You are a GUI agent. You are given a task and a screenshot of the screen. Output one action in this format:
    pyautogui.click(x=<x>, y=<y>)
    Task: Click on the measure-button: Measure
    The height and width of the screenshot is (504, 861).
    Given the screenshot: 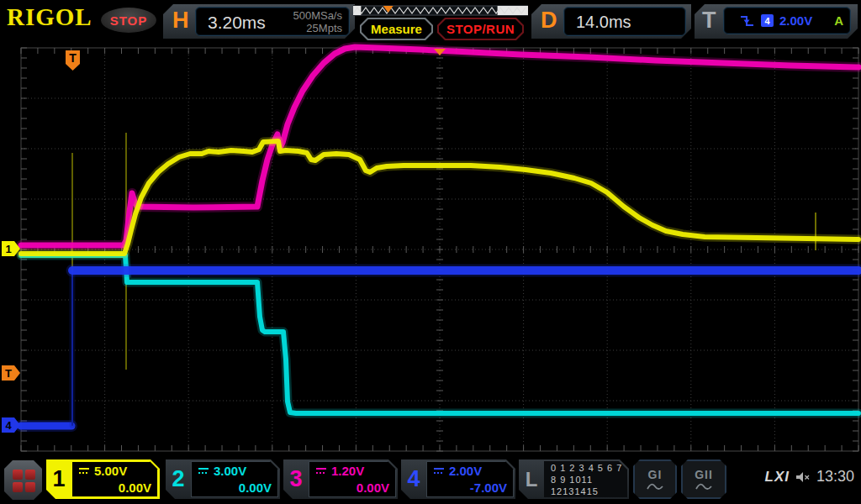 What is the action you would take?
    pyautogui.click(x=397, y=29)
    